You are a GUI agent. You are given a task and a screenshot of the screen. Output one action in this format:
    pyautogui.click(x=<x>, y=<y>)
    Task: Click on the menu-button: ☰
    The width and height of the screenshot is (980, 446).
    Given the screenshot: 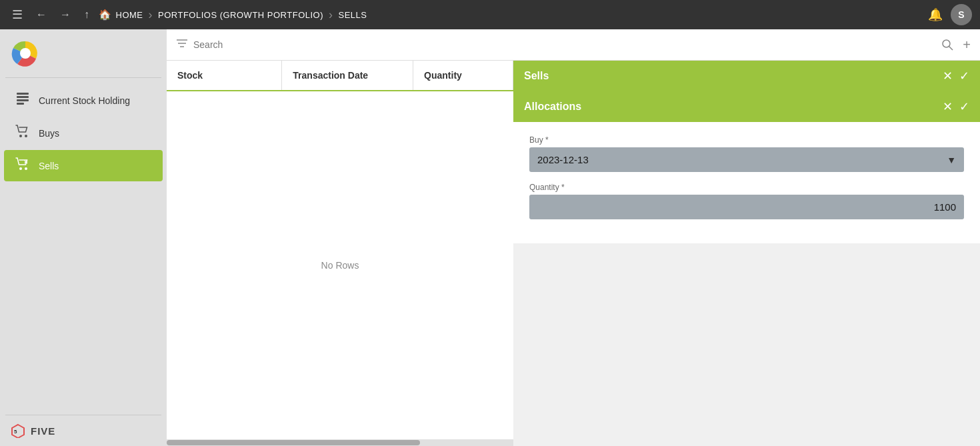 What is the action you would take?
    pyautogui.click(x=17, y=15)
    